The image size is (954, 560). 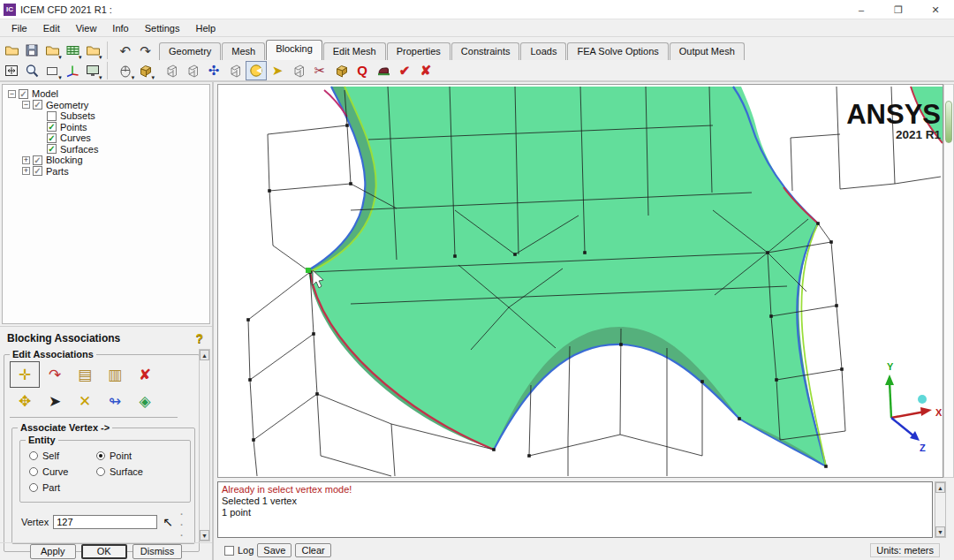 What do you see at coordinates (72, 50) in the screenshot?
I see `open-mesh-icon: ▾` at bounding box center [72, 50].